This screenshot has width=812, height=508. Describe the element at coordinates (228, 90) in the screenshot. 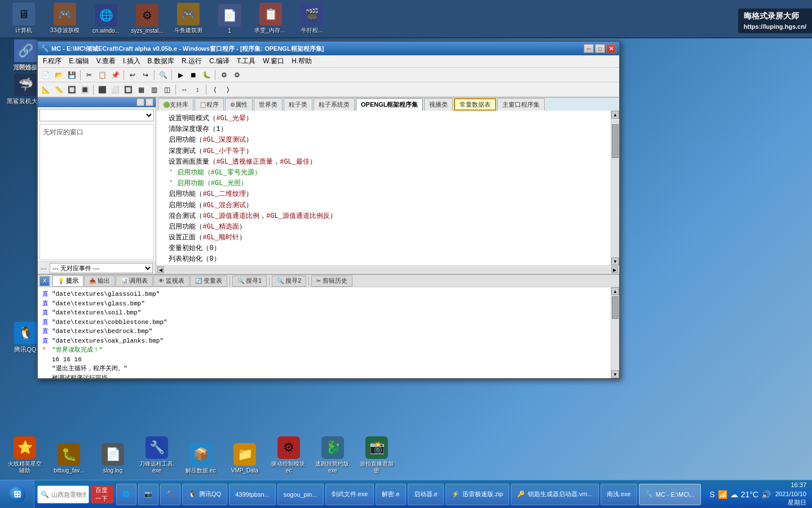

I see `tb2-btn14: ⟩` at that location.